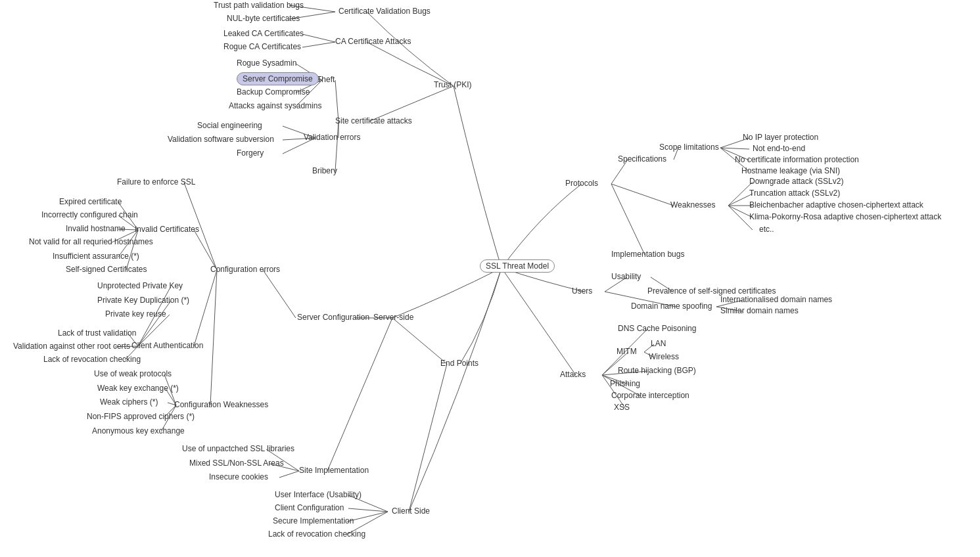 The width and height of the screenshot is (980, 557). Describe the element at coordinates (760, 311) in the screenshot. I see `similar-domain-node: Similar domain names` at that location.